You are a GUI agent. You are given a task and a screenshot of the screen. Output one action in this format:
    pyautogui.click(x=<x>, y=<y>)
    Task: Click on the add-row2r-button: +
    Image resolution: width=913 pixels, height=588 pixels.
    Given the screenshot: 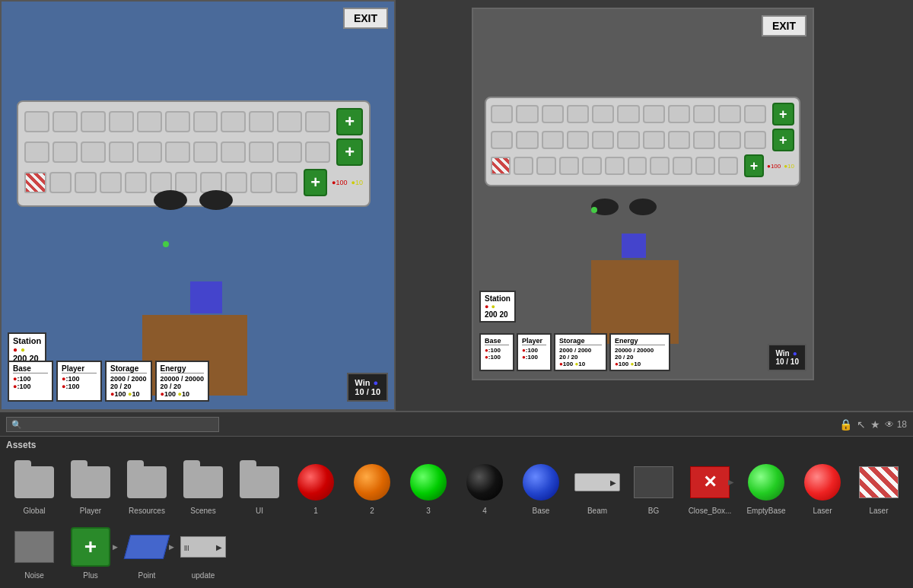 What is the action you would take?
    pyautogui.click(x=784, y=140)
    